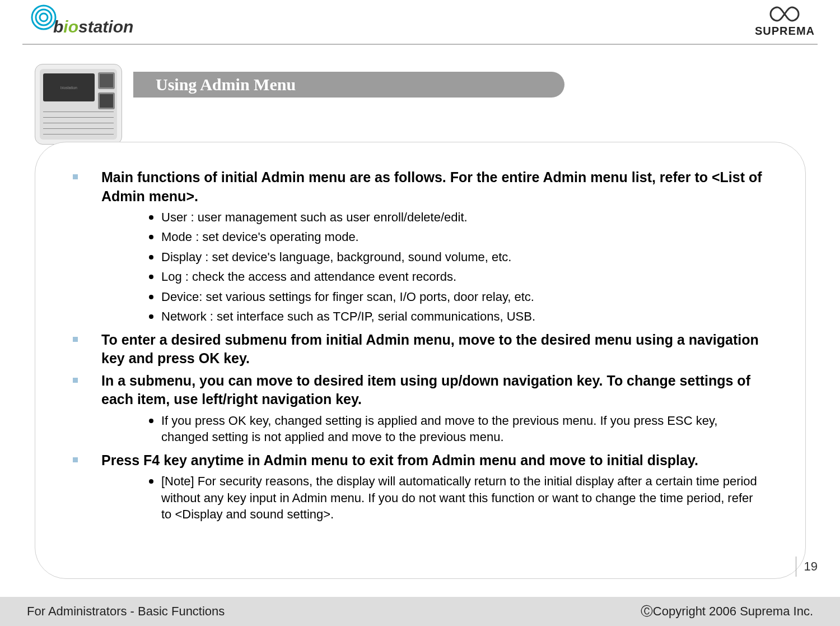  Describe the element at coordinates (470, 267) in the screenshot. I see `sub-bullet-list: User : user management such as user enro…` at that location.